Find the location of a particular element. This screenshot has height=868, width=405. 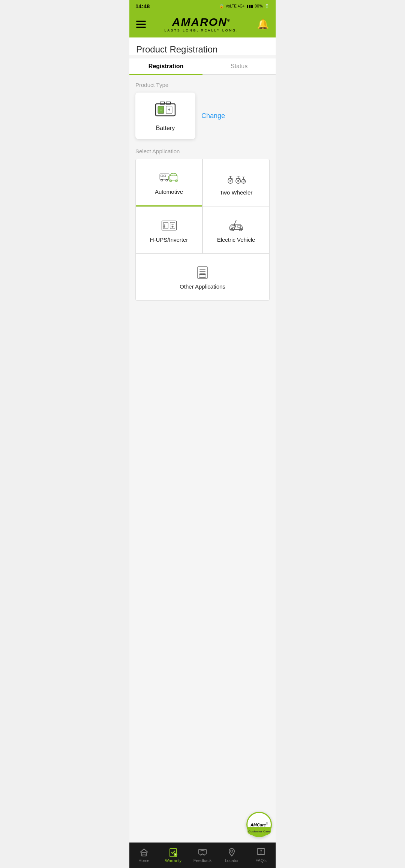

nav-locator-label: Locator is located at coordinates (232, 861).